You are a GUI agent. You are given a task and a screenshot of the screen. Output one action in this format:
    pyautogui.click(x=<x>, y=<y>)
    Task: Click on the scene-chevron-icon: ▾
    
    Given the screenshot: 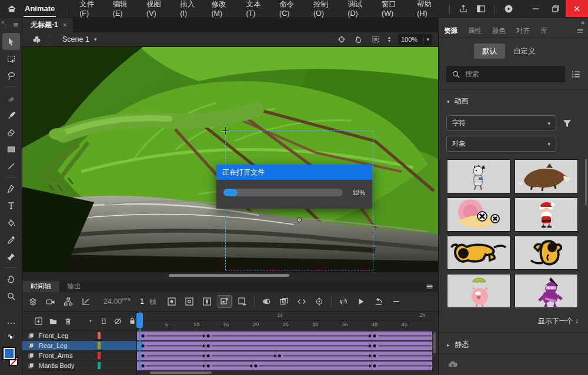 What is the action you would take?
    pyautogui.click(x=95, y=39)
    